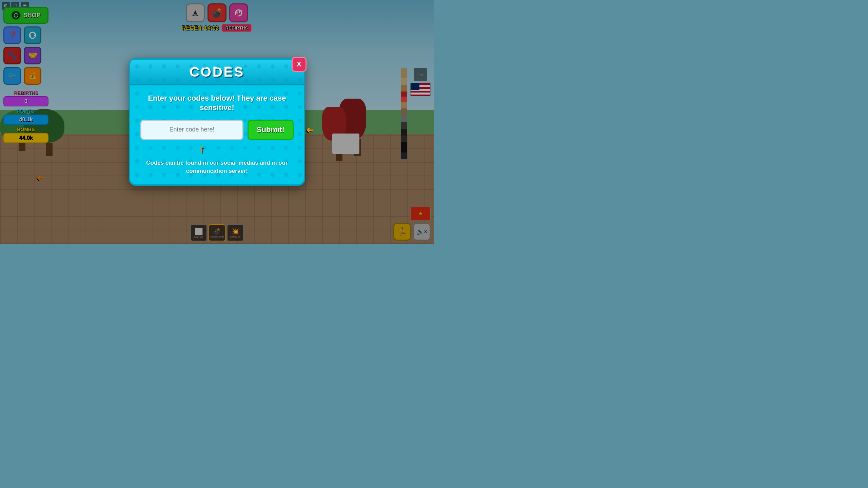 Image resolution: width=868 pixels, height=488 pixels. I want to click on close-button: X, so click(299, 64).